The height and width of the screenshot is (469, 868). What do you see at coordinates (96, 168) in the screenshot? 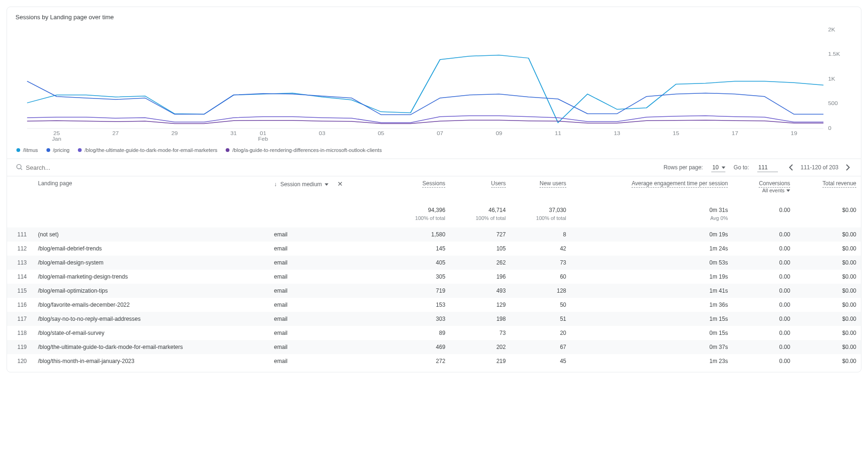
I see `search-input` at bounding box center [96, 168].